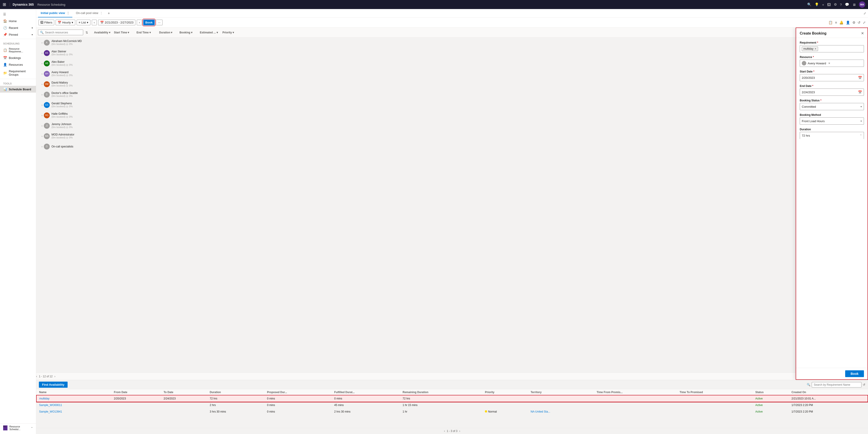 This screenshot has width=868, height=434. What do you see at coordinates (61, 32) in the screenshot?
I see `search-box: 🔍` at bounding box center [61, 32].